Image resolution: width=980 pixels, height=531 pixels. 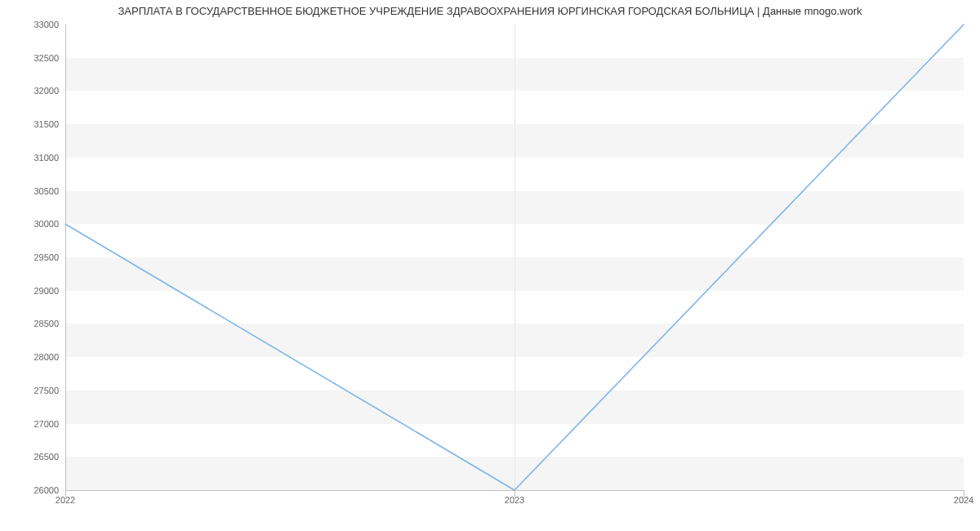 What do you see at coordinates (34, 124) in the screenshot?
I see `y-axis-tick-label: 31500` at bounding box center [34, 124].